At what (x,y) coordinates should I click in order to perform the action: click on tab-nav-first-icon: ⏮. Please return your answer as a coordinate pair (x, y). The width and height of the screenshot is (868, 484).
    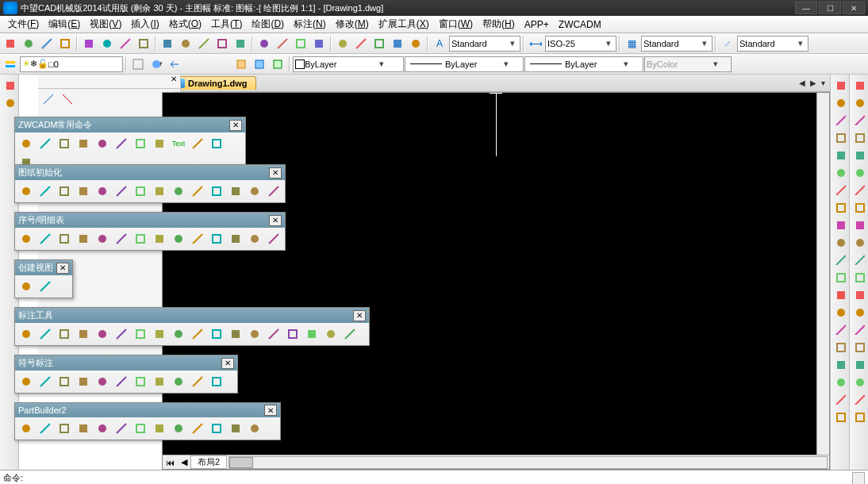
    Looking at the image, I should click on (170, 463).